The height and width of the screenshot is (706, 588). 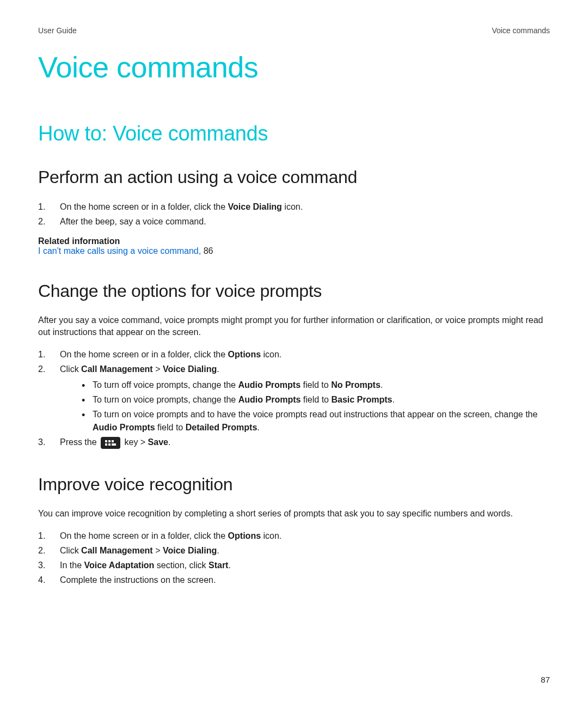 What do you see at coordinates (294, 442) in the screenshot?
I see `list-item: Press the key > Save.` at bounding box center [294, 442].